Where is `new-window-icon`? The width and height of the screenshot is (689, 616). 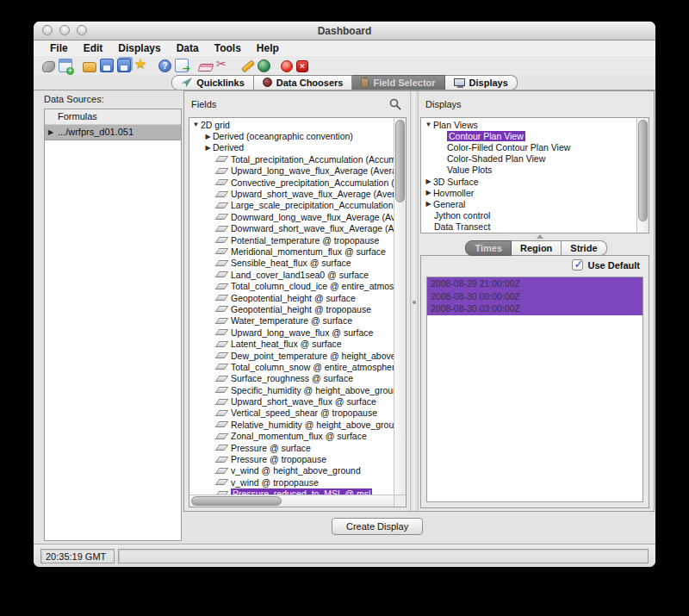 new-window-icon is located at coordinates (65, 65).